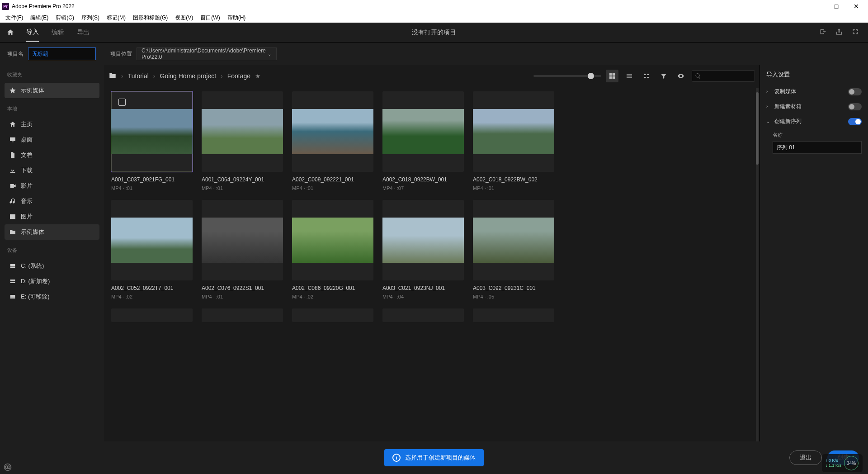 The image size is (868, 474). I want to click on sidebar-item: 文档, so click(52, 155).